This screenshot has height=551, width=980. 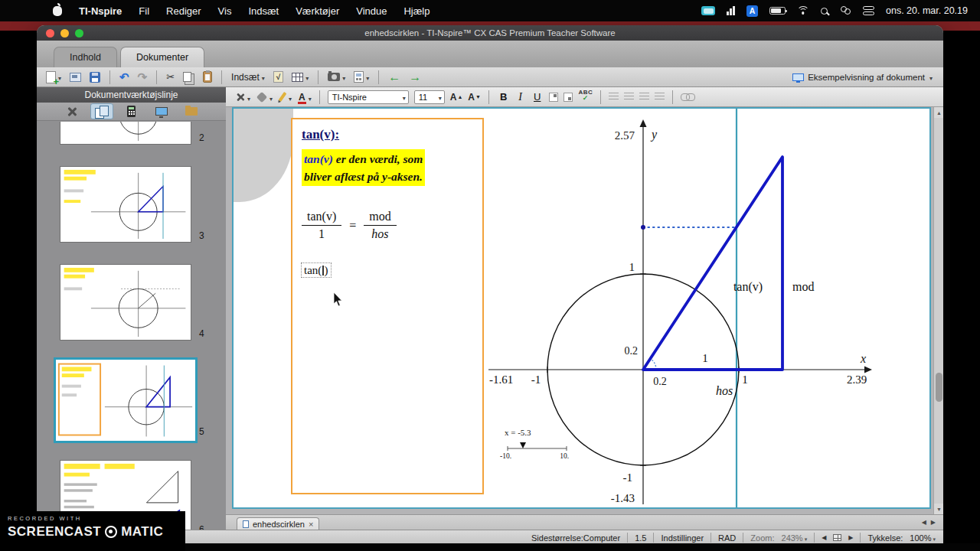 What do you see at coordinates (643, 227) in the screenshot?
I see `y-axis-point` at bounding box center [643, 227].